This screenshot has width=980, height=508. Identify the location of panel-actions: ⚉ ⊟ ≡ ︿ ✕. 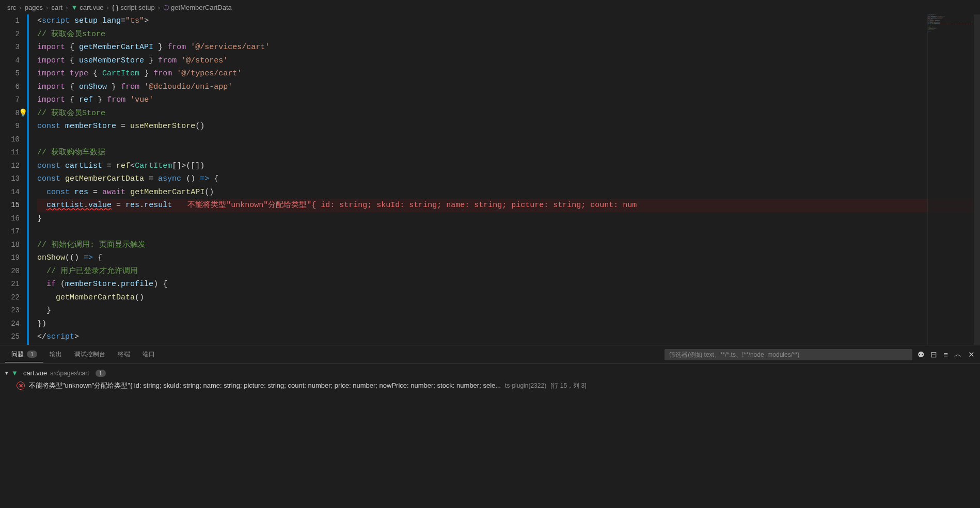
(946, 354).